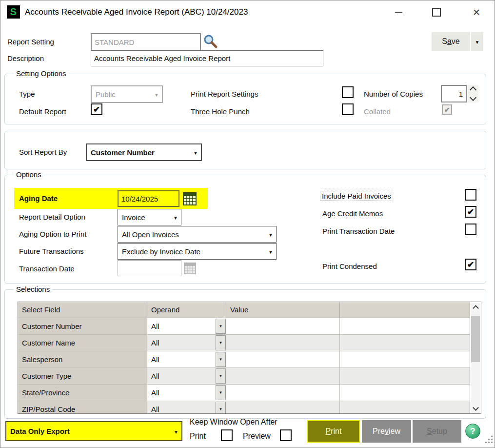 The height and width of the screenshot is (448, 495). Describe the element at coordinates (475, 339) in the screenshot. I see `scrollbar-thumb` at that location.